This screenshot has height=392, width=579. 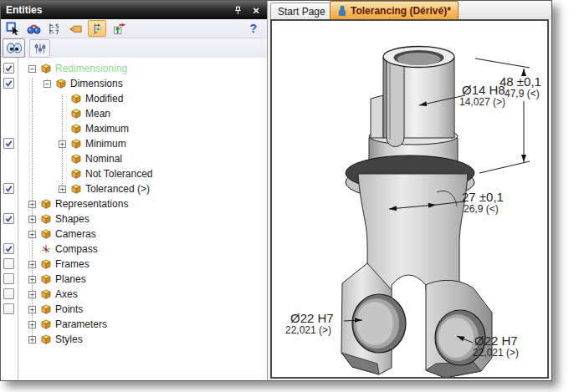 I want to click on dimension-list-icon: 57, so click(x=54, y=28).